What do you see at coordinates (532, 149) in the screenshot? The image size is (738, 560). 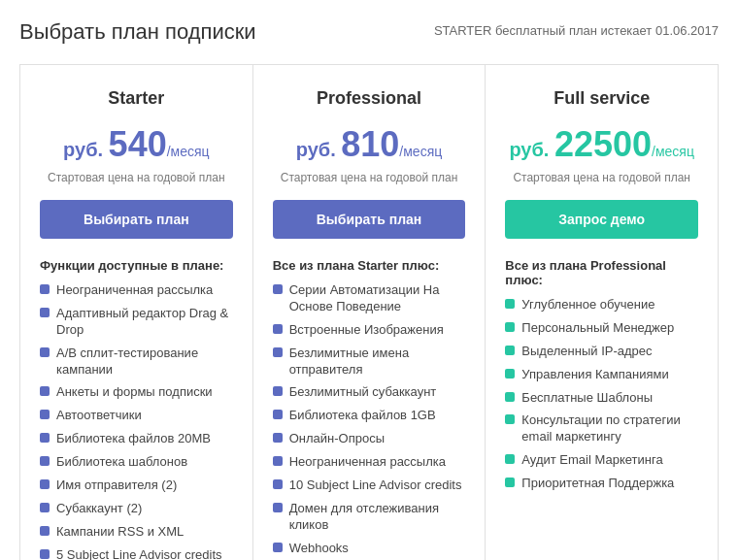 I see `plan-currency-fullservice: руб.` at bounding box center [532, 149].